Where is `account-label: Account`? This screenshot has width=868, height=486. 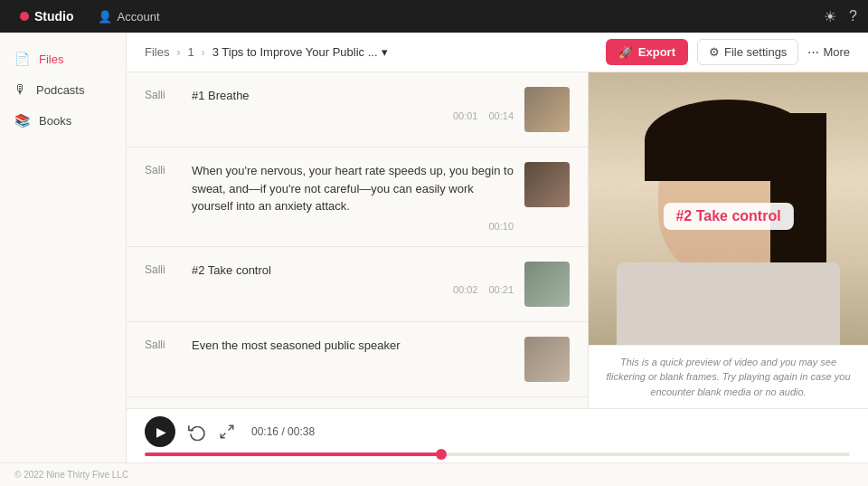 account-label: Account is located at coordinates (139, 16).